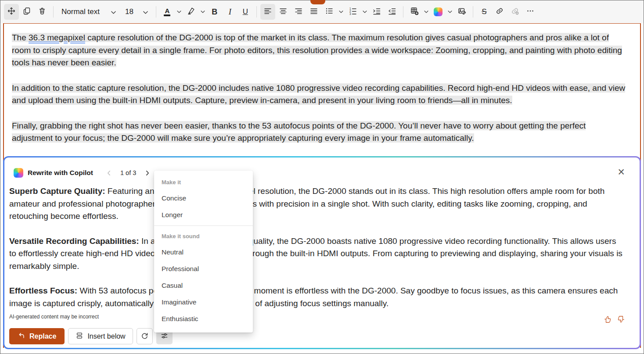 The image size is (644, 354). What do you see at coordinates (299, 12) in the screenshot?
I see `align-right-icon` at bounding box center [299, 12].